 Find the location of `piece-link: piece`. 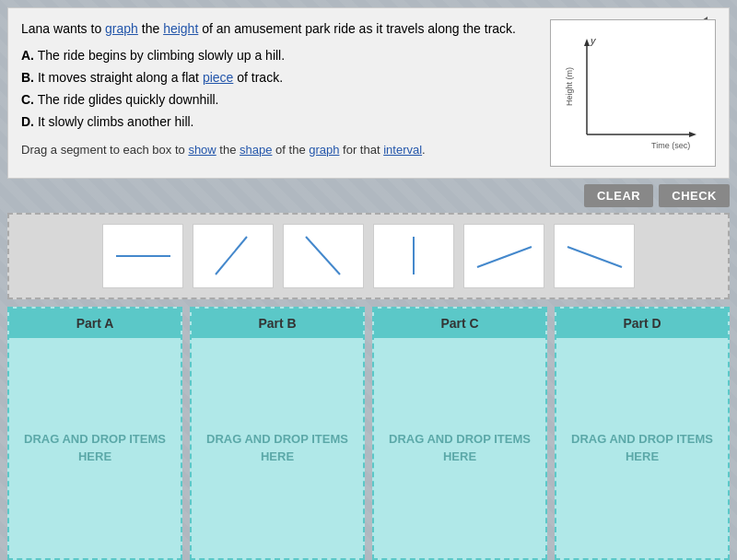

piece-link: piece is located at coordinates (217, 77).